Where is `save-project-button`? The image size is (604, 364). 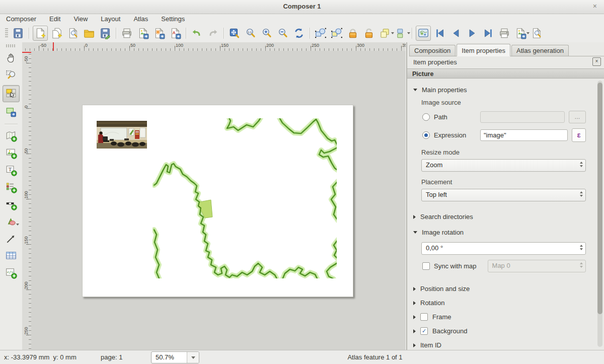
save-project-button is located at coordinates (18, 33).